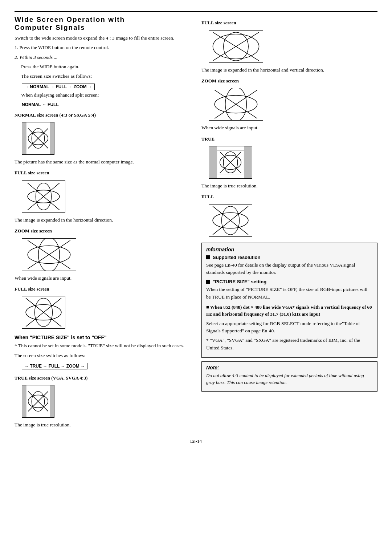 The image size is (392, 555). I want to click on wide-signal-text: Select an appropriate setting for RGB SE…, so click(290, 328).